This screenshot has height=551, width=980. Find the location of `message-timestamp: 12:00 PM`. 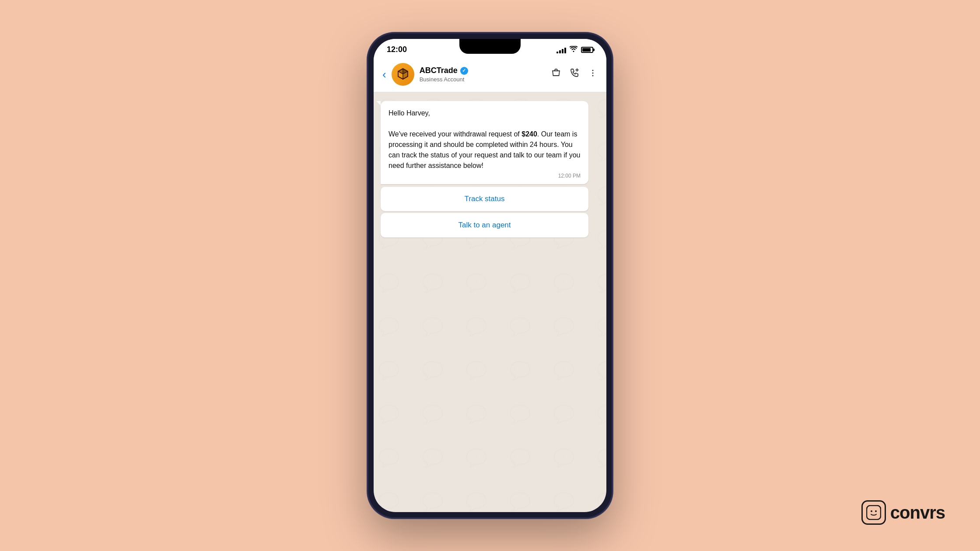

message-timestamp: 12:00 PM is located at coordinates (485, 176).